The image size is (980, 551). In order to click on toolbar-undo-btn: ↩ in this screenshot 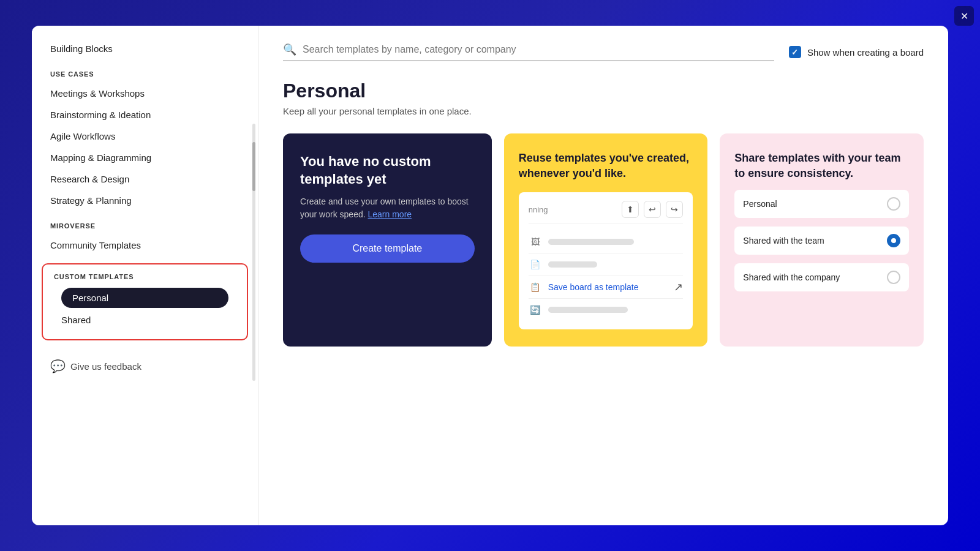, I will do `click(652, 209)`.